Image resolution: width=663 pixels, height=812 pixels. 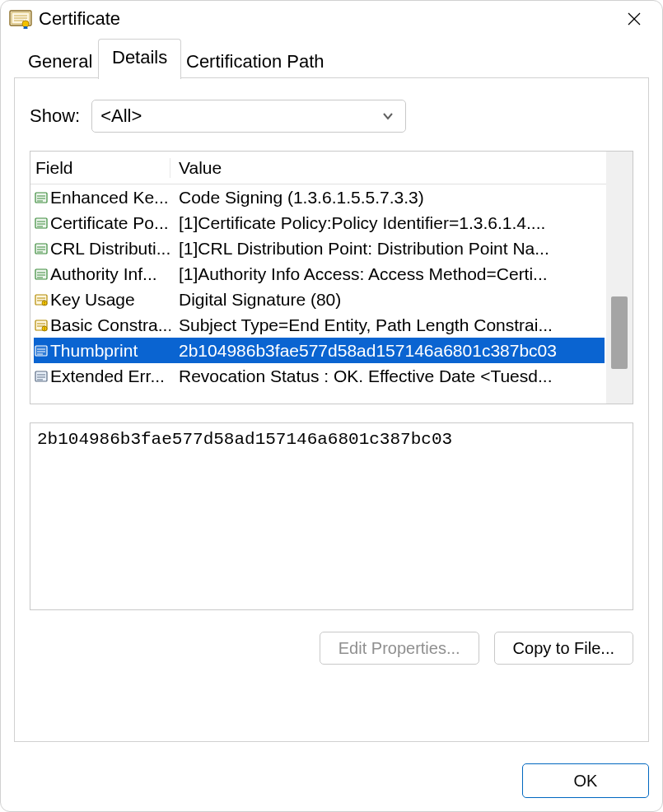 What do you see at coordinates (21, 19) in the screenshot?
I see `certificate-icon` at bounding box center [21, 19].